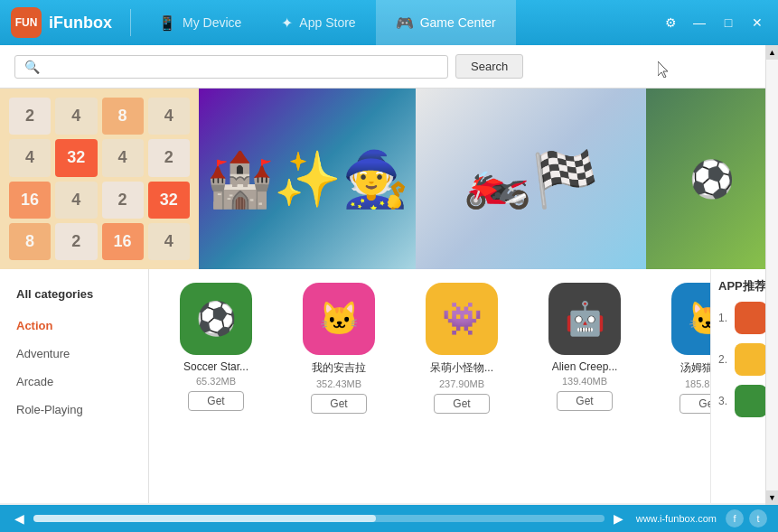 This screenshot has width=778, height=532. Describe the element at coordinates (74, 297) in the screenshot. I see `sidebar-title: All categories` at that location.